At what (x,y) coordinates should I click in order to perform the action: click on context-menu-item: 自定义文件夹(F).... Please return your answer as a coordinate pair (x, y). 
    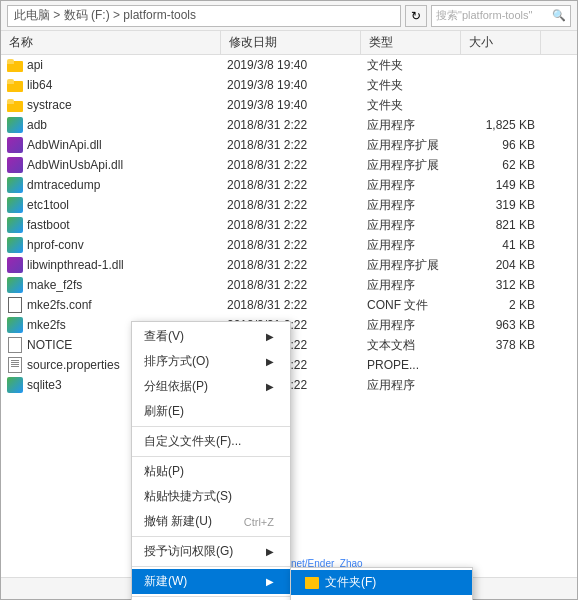
    Looking at the image, I should click on (211, 442).